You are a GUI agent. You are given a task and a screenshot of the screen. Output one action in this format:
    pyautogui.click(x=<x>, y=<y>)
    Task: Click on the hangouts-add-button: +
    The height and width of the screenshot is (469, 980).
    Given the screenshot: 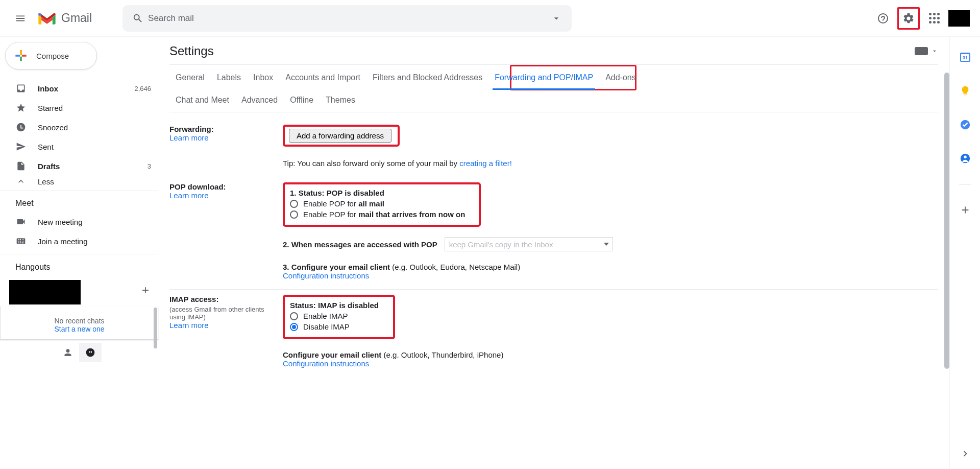 What is the action you would take?
    pyautogui.click(x=145, y=290)
    